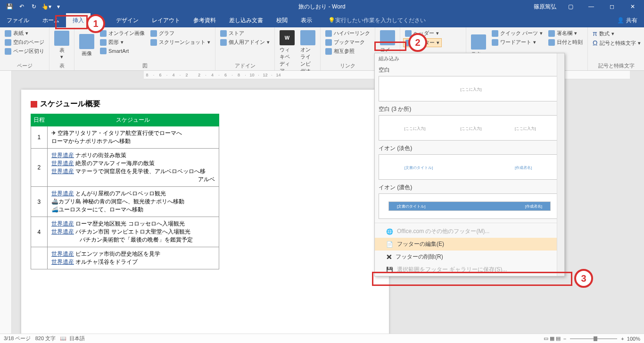  Describe the element at coordinates (63, 339) in the screenshot. I see `proofing-icon: 📖` at that location.